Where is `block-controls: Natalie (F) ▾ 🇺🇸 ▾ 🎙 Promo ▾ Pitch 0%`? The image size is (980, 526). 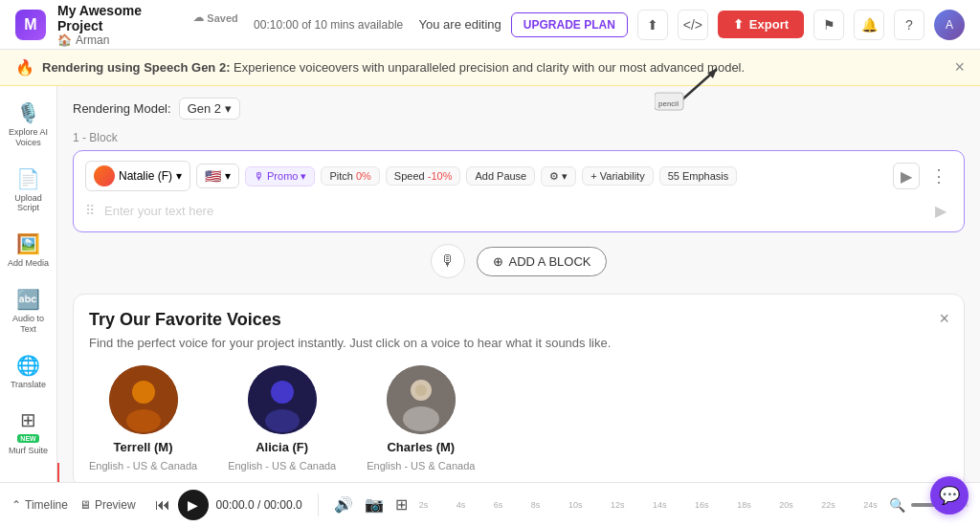
block-controls: Natalie (F) ▾ 🇺🇸 ▾ 🎙 Promo ▾ Pitch 0% is located at coordinates (519, 176).